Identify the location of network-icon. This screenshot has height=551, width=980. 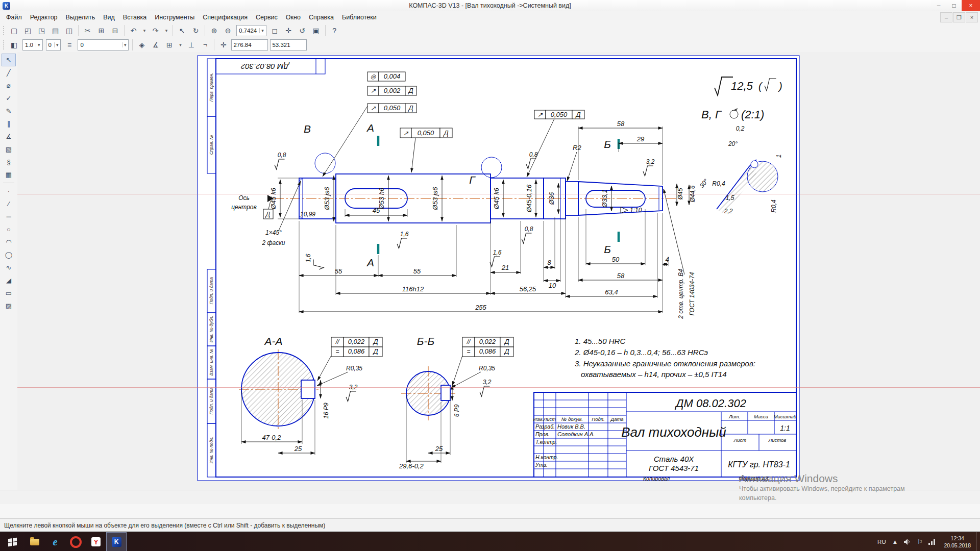
(932, 542).